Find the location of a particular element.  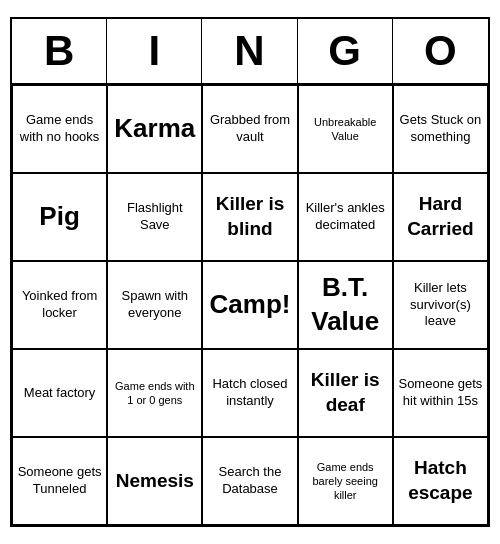

bingo-cell-9: Hard Carried is located at coordinates (440, 217).